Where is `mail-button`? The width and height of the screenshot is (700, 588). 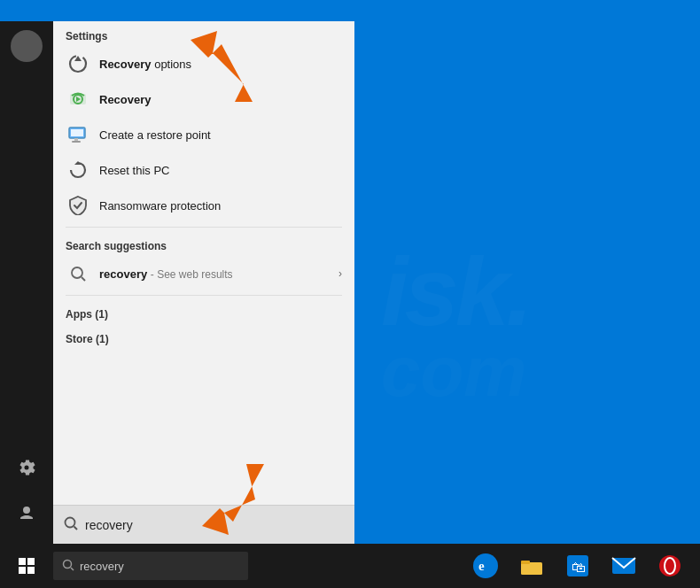
mail-button is located at coordinates (624, 566).